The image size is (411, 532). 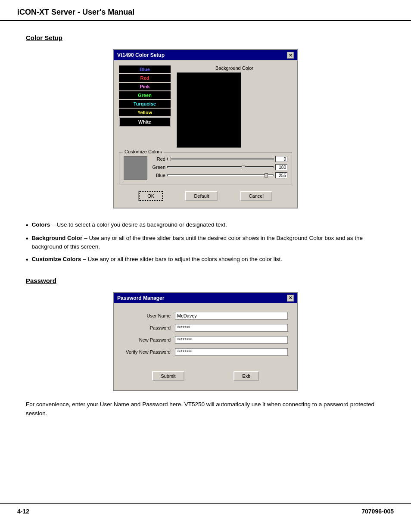 What do you see at coordinates (246, 376) in the screenshot?
I see `exit-button: Exit` at bounding box center [246, 376].